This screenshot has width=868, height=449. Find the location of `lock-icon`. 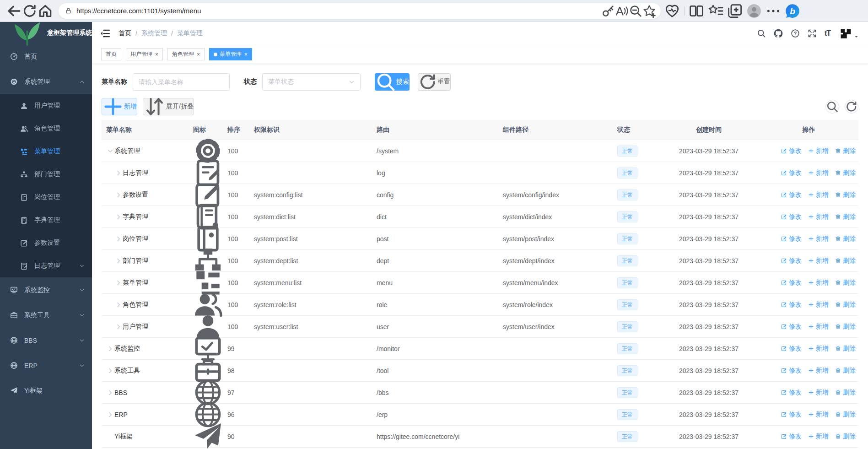

lock-icon is located at coordinates (69, 11).